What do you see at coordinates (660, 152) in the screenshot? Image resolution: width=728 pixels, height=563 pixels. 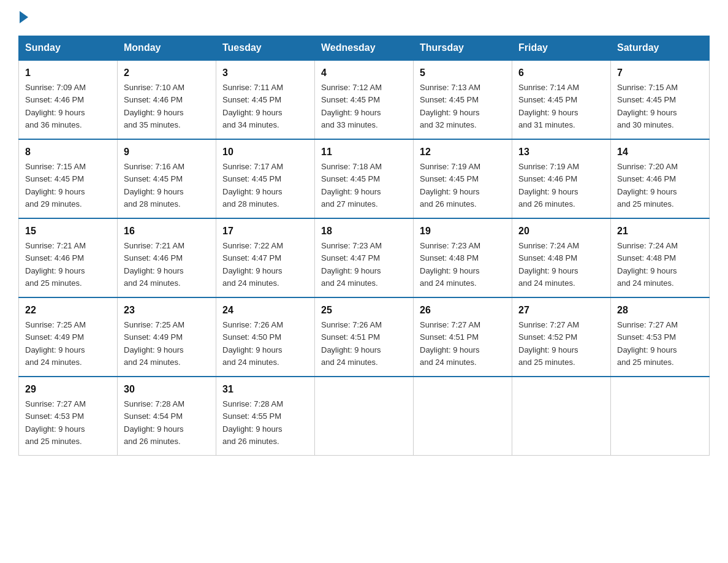 I see `day-number: 14` at bounding box center [660, 152].